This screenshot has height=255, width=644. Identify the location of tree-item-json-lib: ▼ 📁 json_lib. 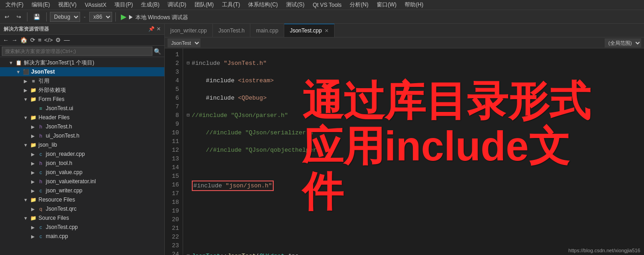
(82, 145).